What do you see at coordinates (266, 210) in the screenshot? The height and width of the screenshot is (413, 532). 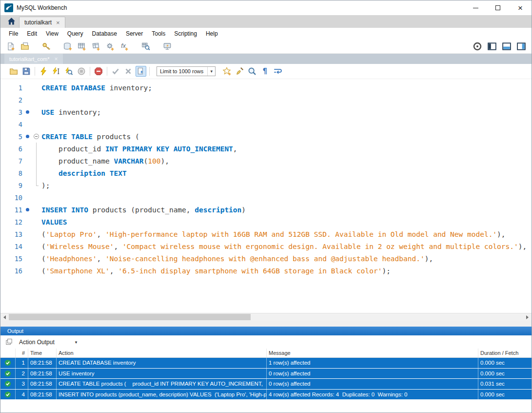 I see `code-line: 11INSERT INTO products (product_name, de…` at bounding box center [266, 210].